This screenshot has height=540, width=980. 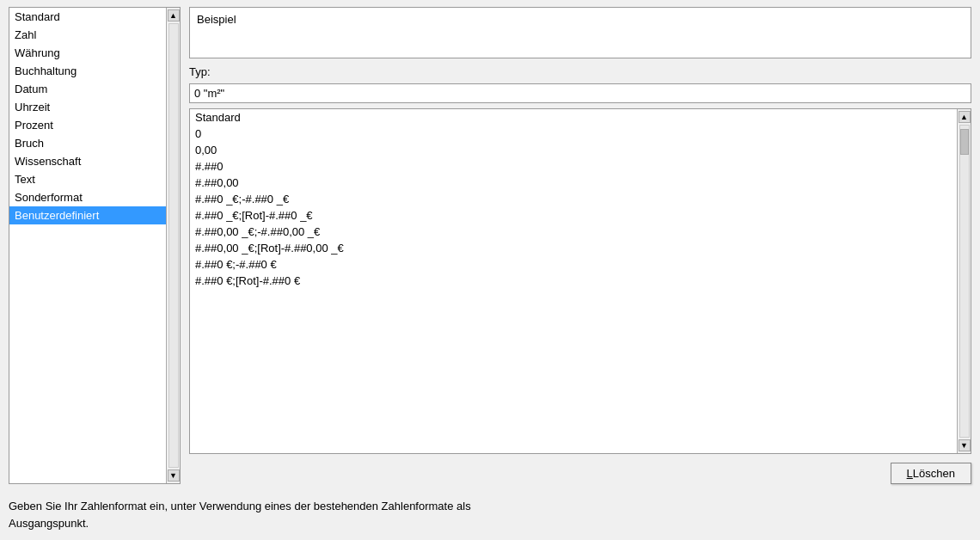 What do you see at coordinates (88, 126) in the screenshot?
I see `list-item-prozent: Prozent` at bounding box center [88, 126].